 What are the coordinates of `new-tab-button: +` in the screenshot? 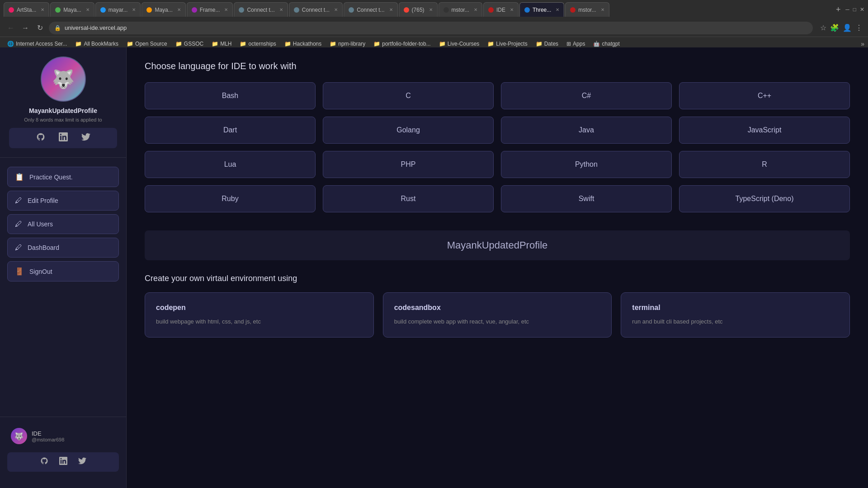 It's located at (838, 9).